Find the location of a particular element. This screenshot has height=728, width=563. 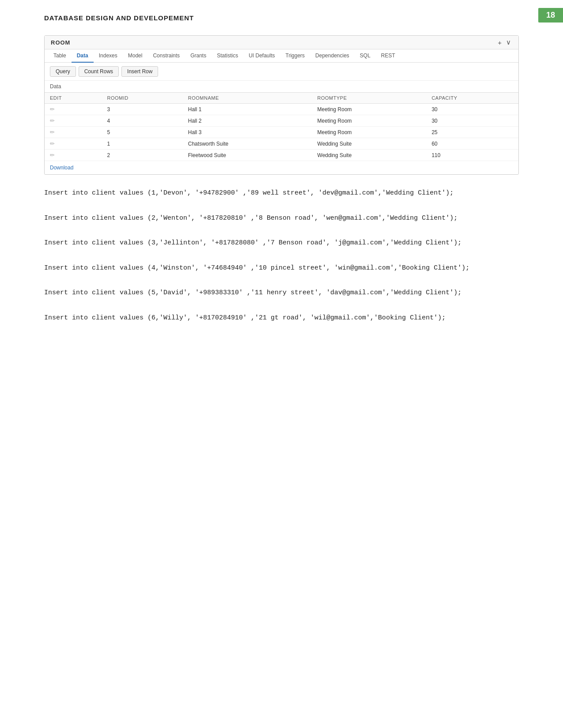

data-section-label: Data is located at coordinates (282, 86).